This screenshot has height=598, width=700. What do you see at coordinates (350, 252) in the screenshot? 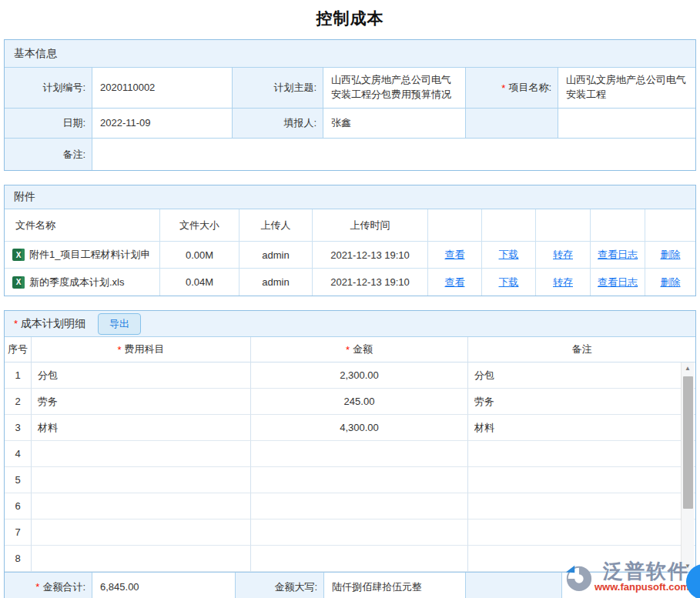
I see `attachments-table: 文件名称 文件大小 上传人 上传时间 X 附件1_项目工程材料计划申 0.00M…` at bounding box center [350, 252].